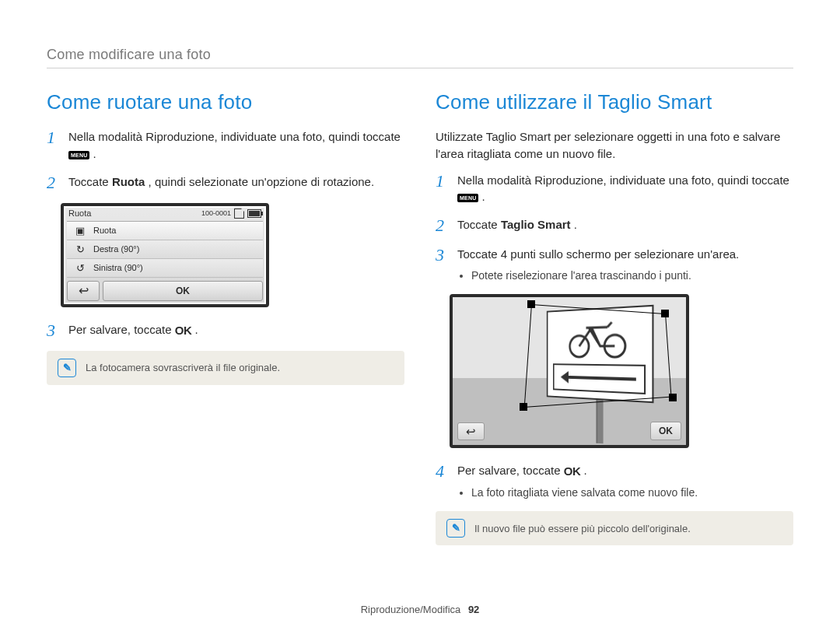  Describe the element at coordinates (104, 230) in the screenshot. I see `option-label: Ruota` at that location.